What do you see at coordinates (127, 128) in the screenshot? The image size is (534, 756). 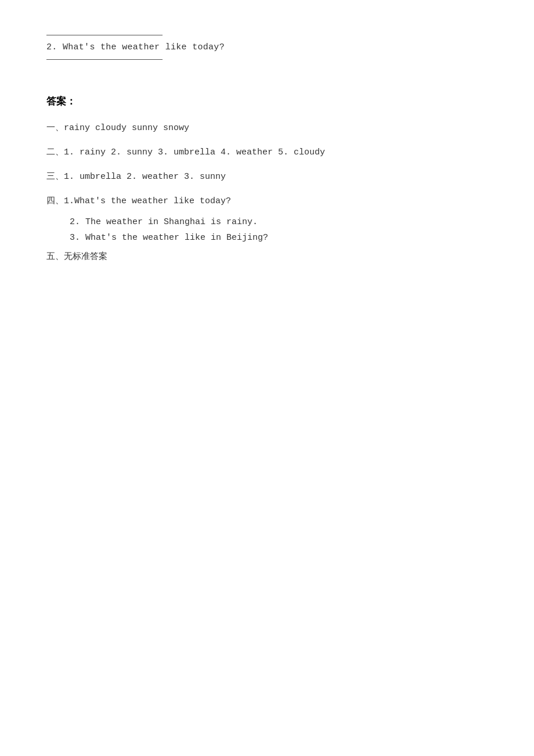 I see `section1-items: rainy cloudy sunny snowy` at bounding box center [127, 128].